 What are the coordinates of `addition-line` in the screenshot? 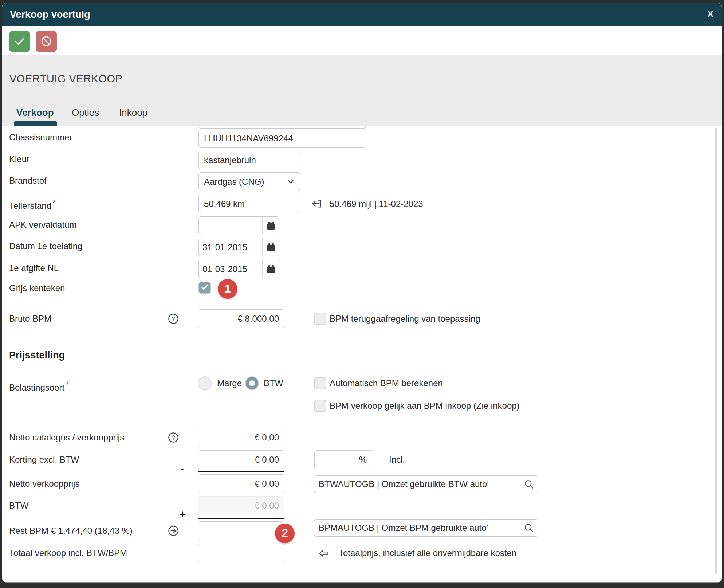 It's located at (241, 518).